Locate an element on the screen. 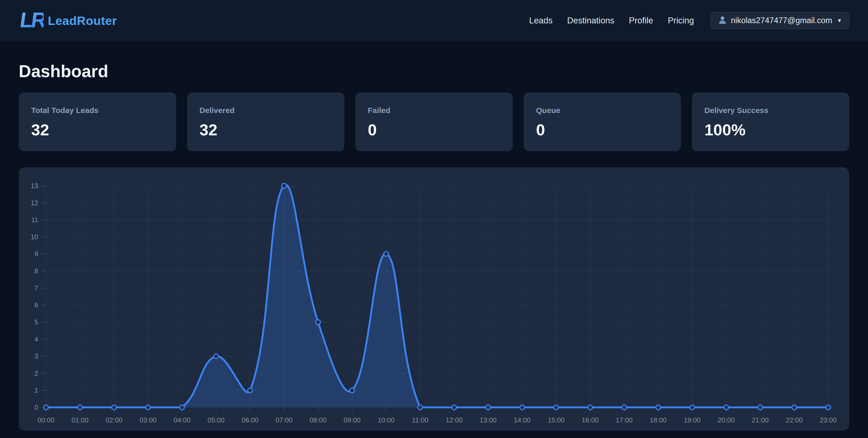 This screenshot has width=868, height=438. svg-text: 15:00 is located at coordinates (556, 420).